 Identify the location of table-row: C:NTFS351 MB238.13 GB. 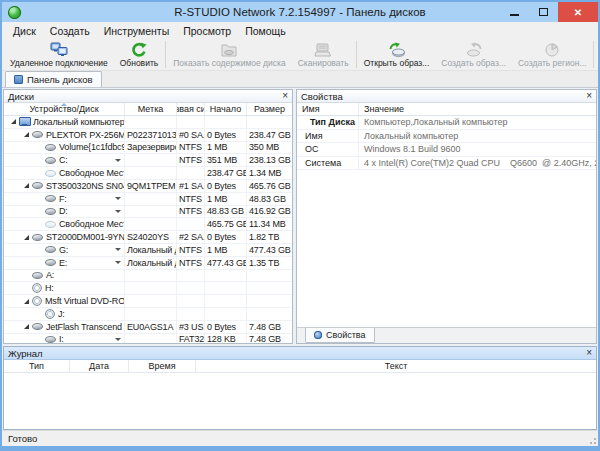
(148, 160).